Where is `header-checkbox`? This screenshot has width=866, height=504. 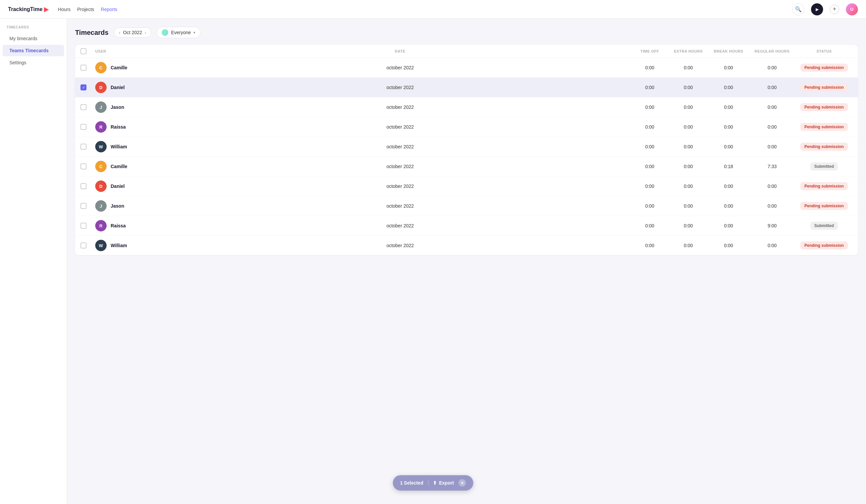 header-checkbox is located at coordinates (88, 51).